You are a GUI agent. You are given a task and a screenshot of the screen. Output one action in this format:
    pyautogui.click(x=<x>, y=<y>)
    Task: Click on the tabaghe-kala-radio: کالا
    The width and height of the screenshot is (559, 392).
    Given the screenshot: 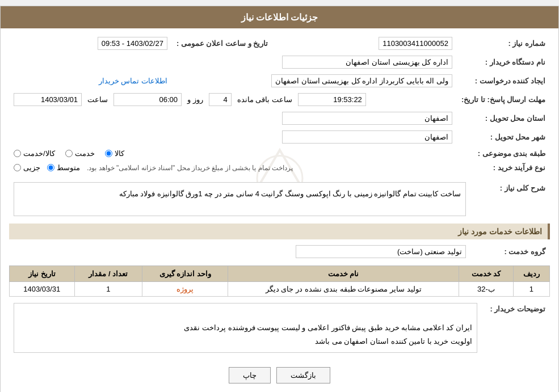 What is the action you would take?
    pyautogui.click(x=115, y=153)
    